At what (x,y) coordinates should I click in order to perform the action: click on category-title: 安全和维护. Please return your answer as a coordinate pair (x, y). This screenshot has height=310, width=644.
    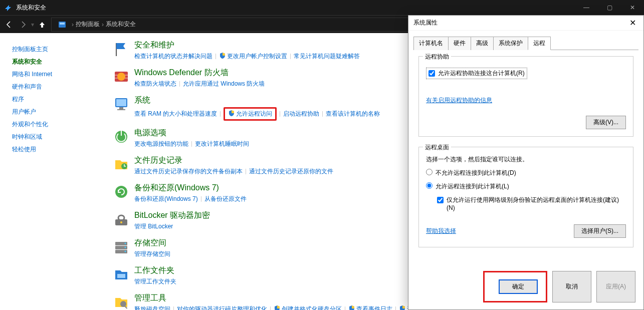
    Looking at the image, I should click on (247, 45).